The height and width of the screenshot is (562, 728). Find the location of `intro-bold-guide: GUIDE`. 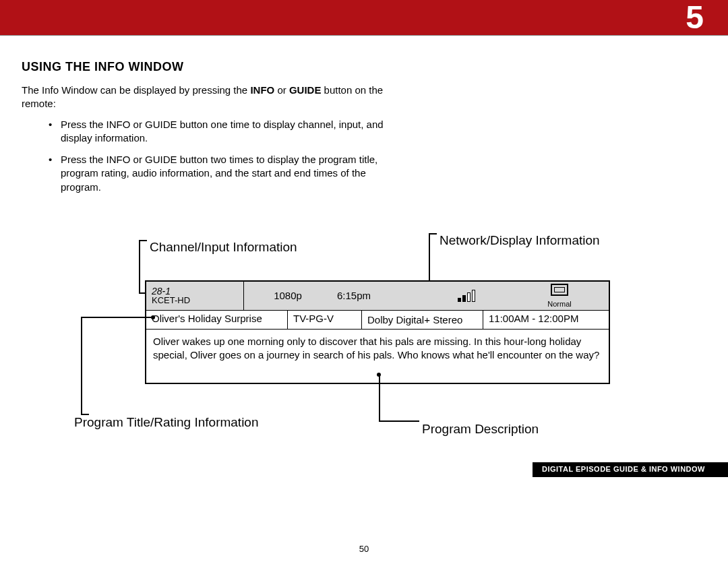

intro-bold-guide: GUIDE is located at coordinates (305, 90).